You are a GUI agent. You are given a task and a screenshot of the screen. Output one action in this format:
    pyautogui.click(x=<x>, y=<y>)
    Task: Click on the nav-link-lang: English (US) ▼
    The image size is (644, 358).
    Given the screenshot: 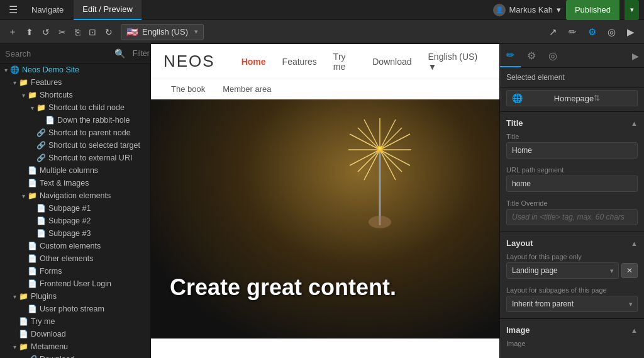 What is the action you would take?
    pyautogui.click(x=454, y=62)
    